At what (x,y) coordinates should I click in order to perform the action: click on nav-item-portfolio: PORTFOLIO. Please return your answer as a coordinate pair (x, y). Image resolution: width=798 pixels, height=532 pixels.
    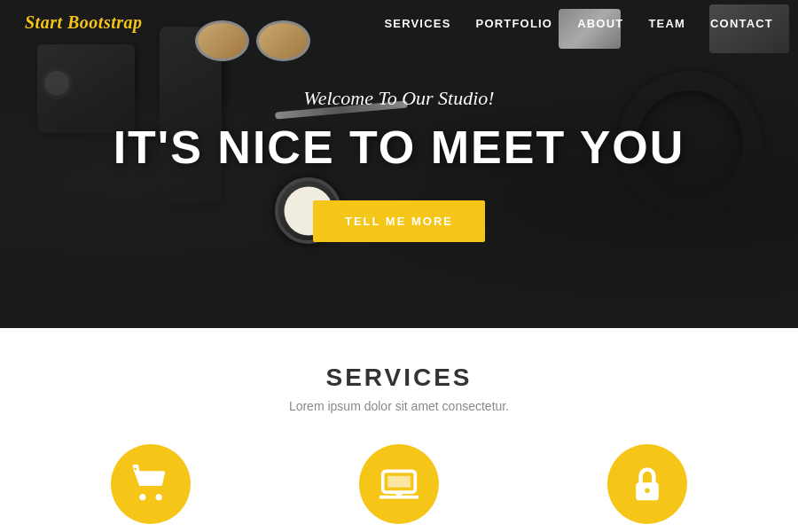
    Looking at the image, I should click on (514, 23).